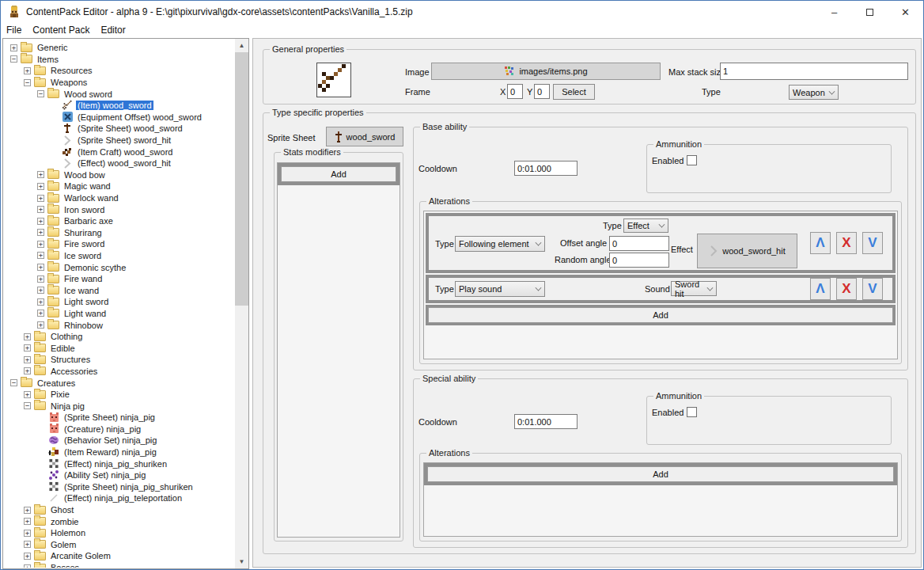 The image size is (924, 570). I want to click on tree-item-branch: +Structures, so click(119, 359).